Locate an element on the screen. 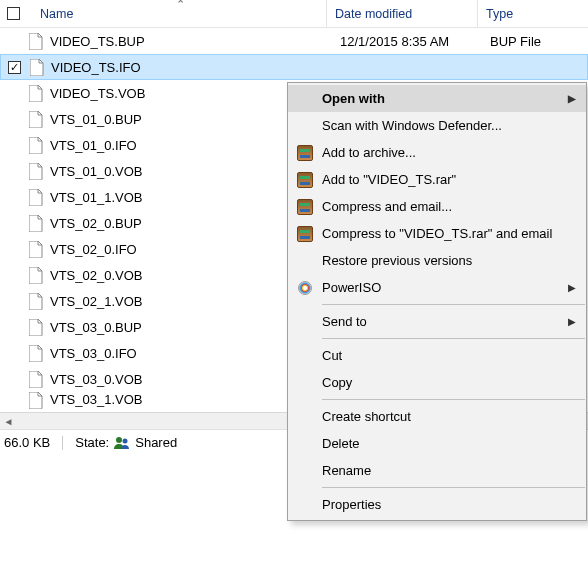  menu-compress-to-email: Compress to "VIDEO_TS.rar" and email is located at coordinates (437, 234).